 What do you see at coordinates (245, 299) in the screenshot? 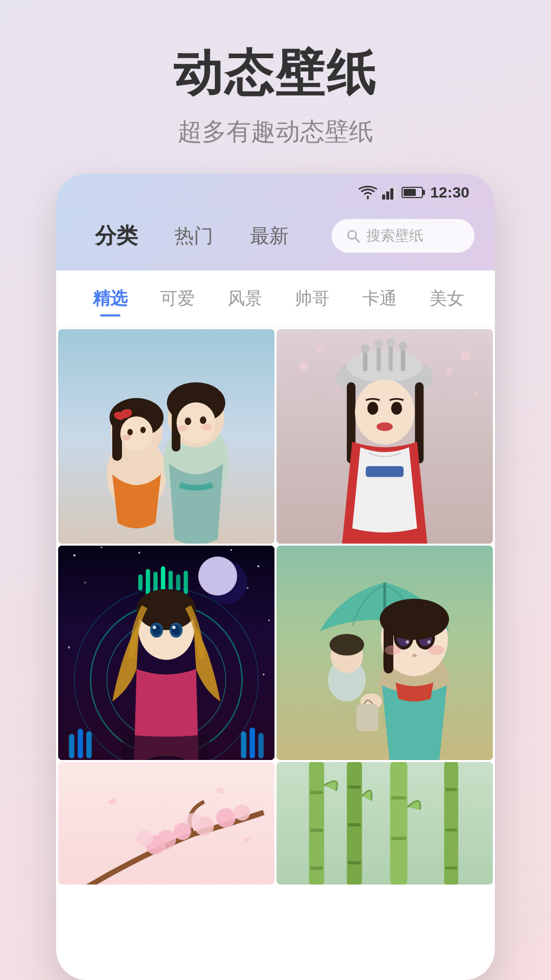
I see `cat-scenery: 风景` at bounding box center [245, 299].